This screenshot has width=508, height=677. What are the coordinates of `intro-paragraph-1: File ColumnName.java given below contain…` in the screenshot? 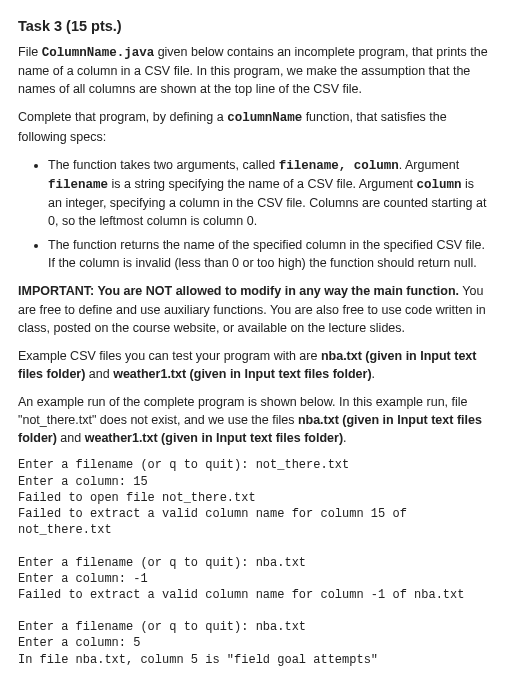 It's located at (254, 70).